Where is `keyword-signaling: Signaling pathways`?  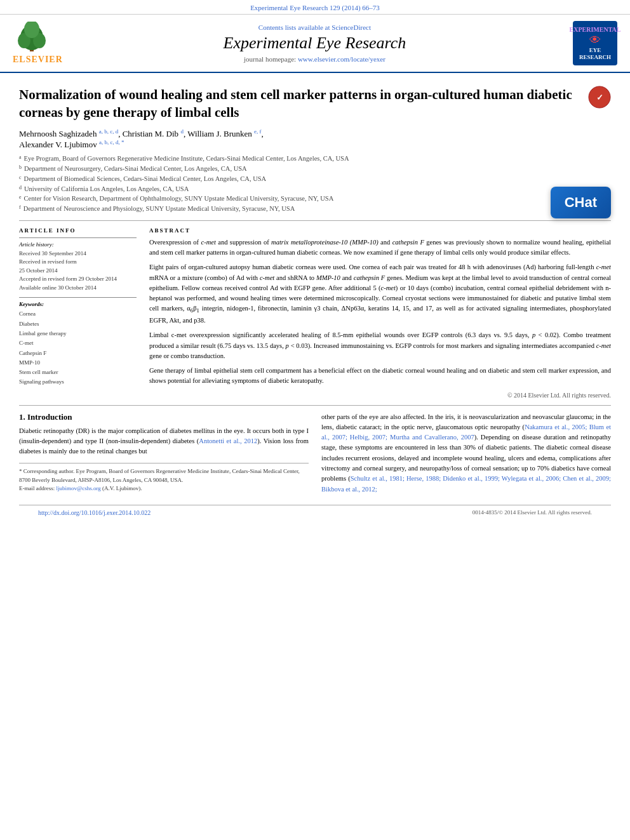
keyword-signaling: Signaling pathways is located at coordinates (77, 382).